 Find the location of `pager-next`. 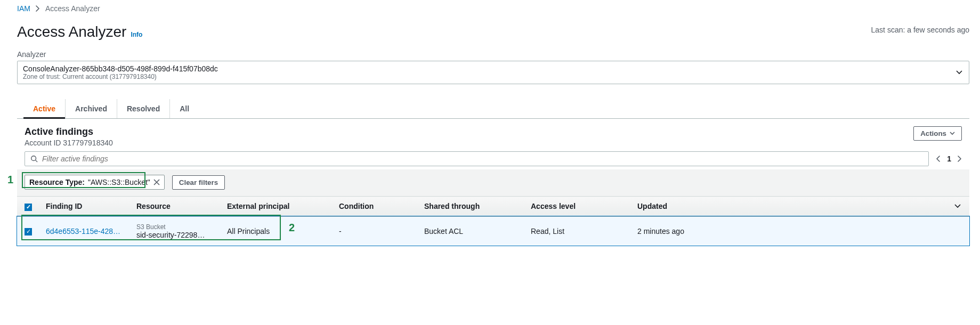

pager-next is located at coordinates (960, 159).